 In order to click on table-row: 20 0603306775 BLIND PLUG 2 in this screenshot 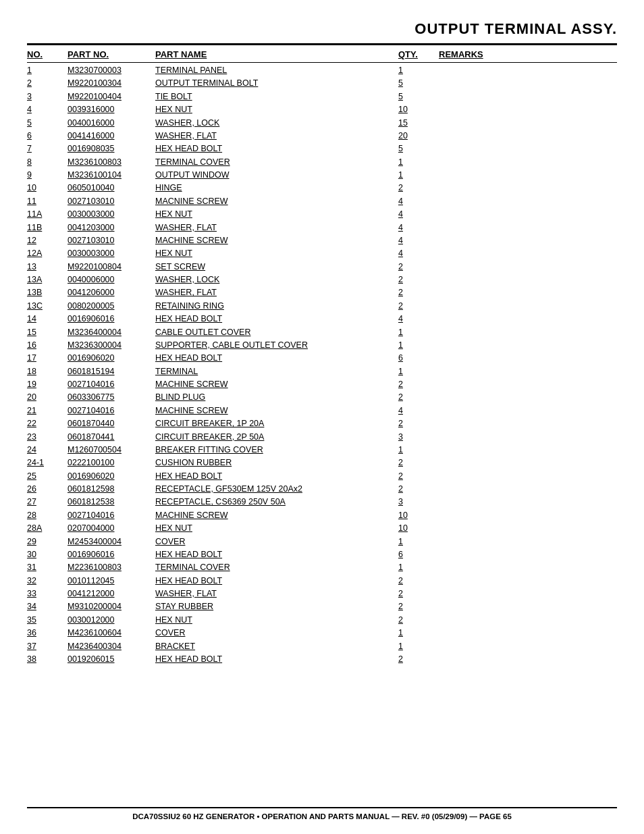, I will do `click(322, 397)`.